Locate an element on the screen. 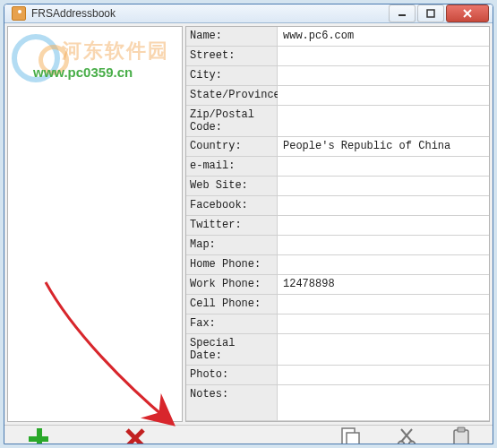 This screenshot has height=448, width=497. field-row: Cell Phone: is located at coordinates (338, 305).